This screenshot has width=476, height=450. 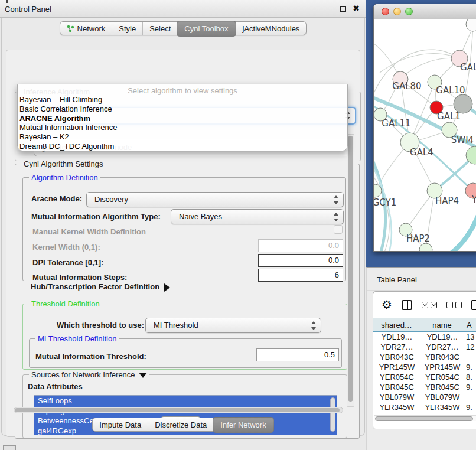 I want to click on table-row: YBL079WYBL079W, so click(x=425, y=397).